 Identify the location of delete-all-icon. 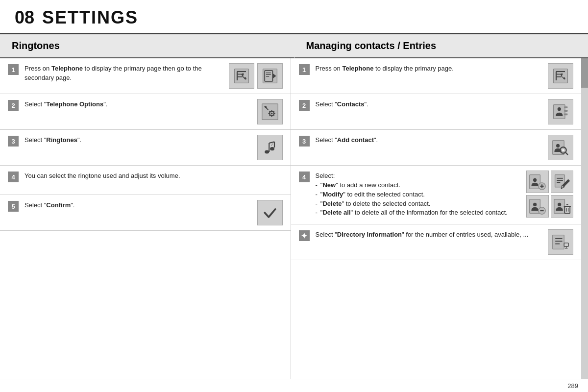
(562, 206).